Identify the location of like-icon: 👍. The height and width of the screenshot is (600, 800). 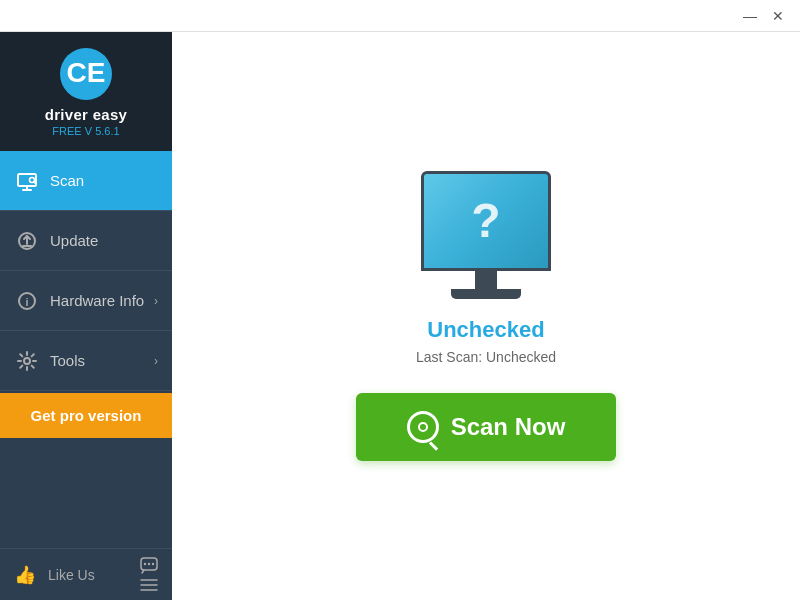
(25, 575).